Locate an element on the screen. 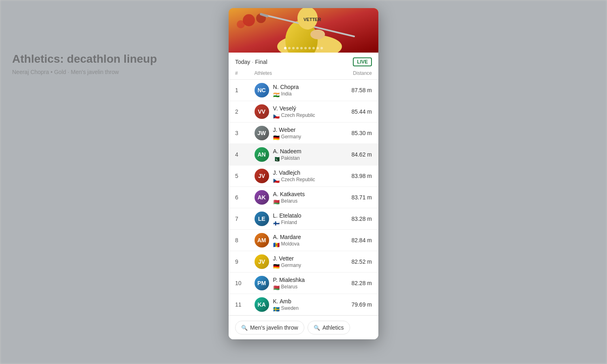  rank-cell: 11 is located at coordinates (238, 305).